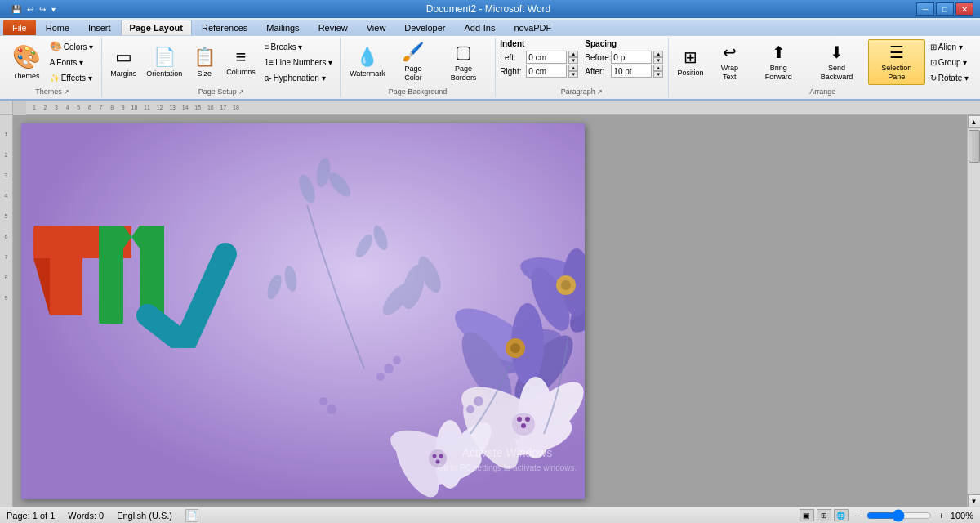  What do you see at coordinates (283, 28) in the screenshot?
I see `tab-mailings: Mailings` at bounding box center [283, 28].